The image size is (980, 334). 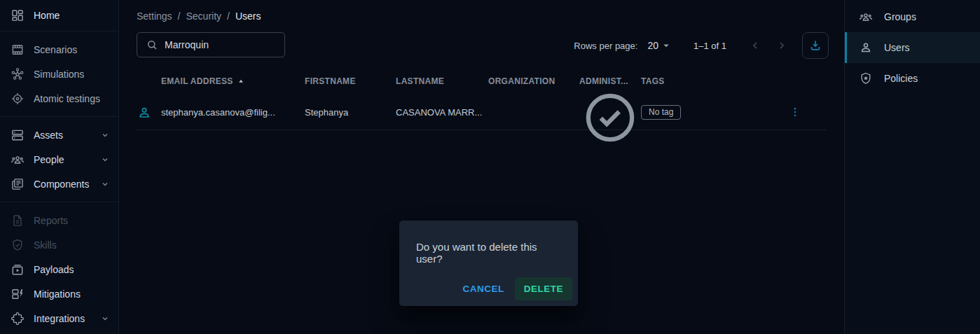 What do you see at coordinates (653, 81) in the screenshot?
I see `column-label: TAGS` at bounding box center [653, 81].